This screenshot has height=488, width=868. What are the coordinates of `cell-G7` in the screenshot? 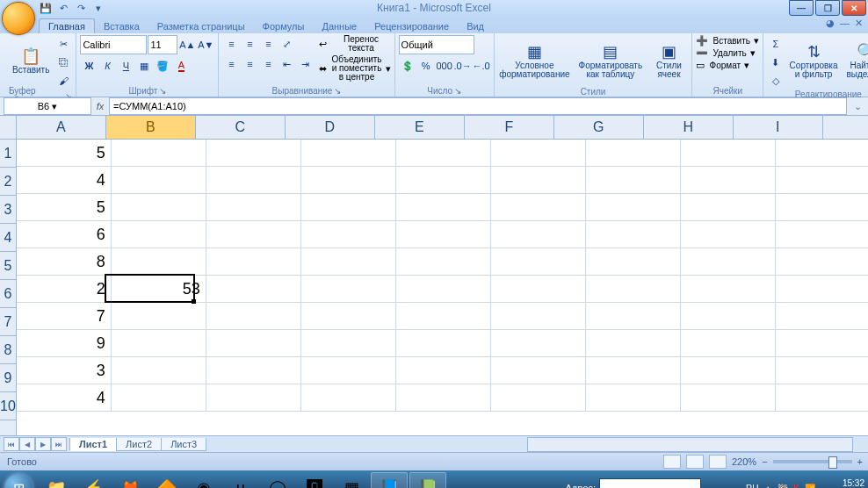 It's located at (633, 316).